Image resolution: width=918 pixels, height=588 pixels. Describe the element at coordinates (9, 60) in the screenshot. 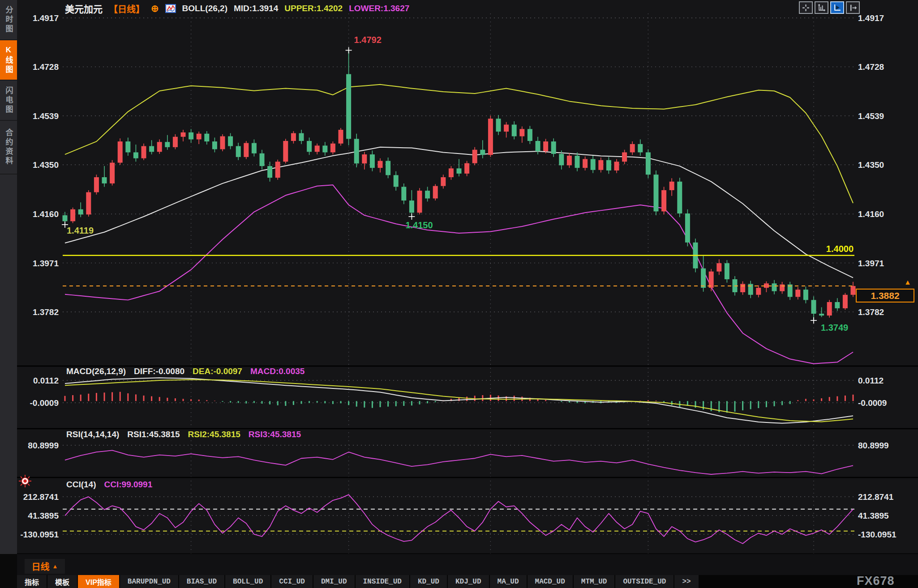

I see `sidebar-tab-1: K线图` at that location.